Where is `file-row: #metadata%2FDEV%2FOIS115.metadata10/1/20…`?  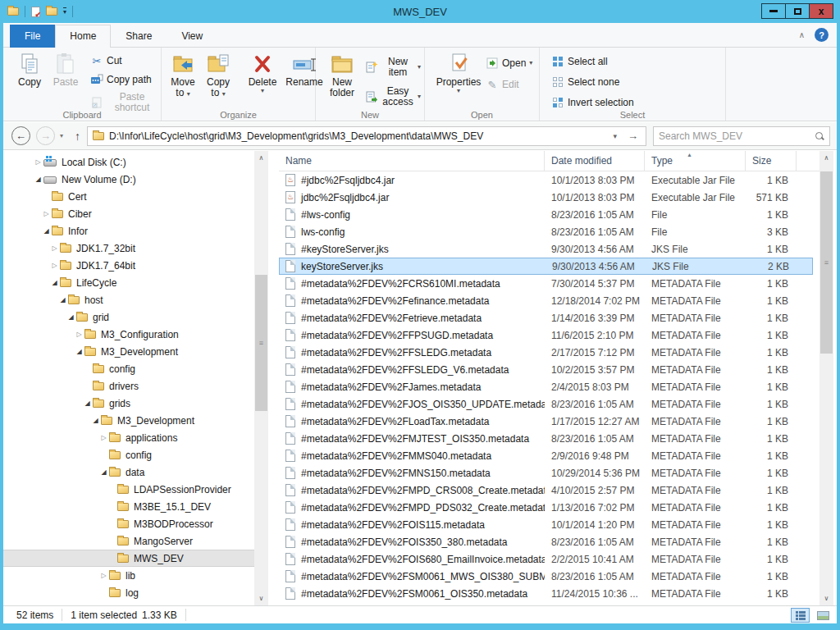 file-row: #metadata%2FDEV%2FOIS115.metadata10/1/20… is located at coordinates (546, 525).